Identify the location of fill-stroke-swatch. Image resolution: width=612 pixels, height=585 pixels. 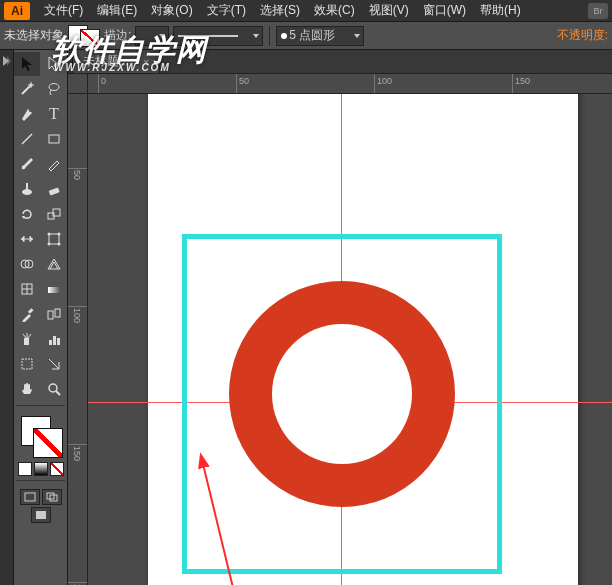
(84, 36).